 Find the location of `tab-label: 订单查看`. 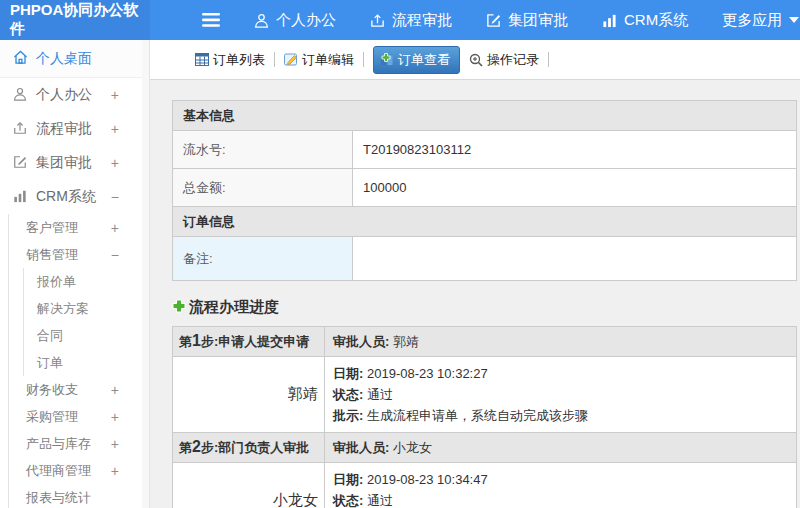

tab-label: 订单查看 is located at coordinates (424, 60).